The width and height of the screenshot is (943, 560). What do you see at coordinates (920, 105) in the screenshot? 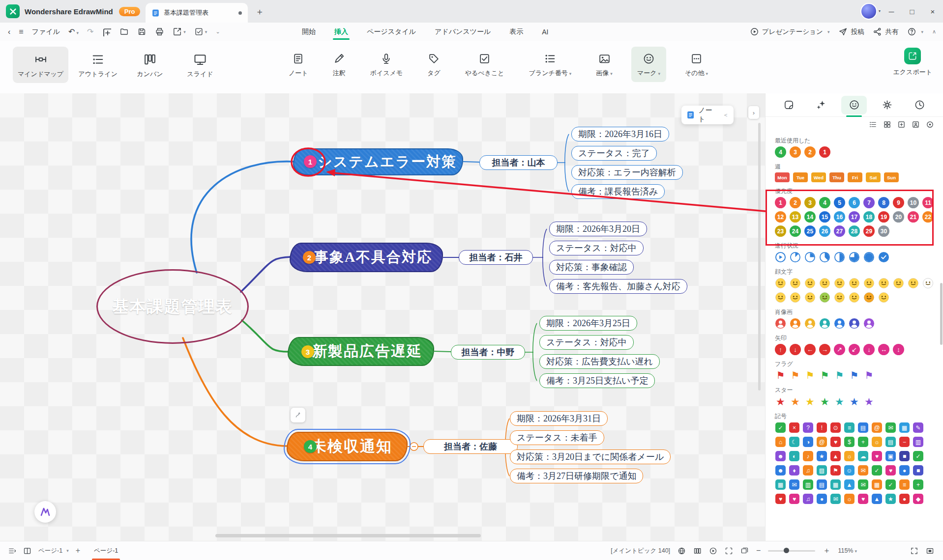
I see `tab-history` at bounding box center [920, 105].